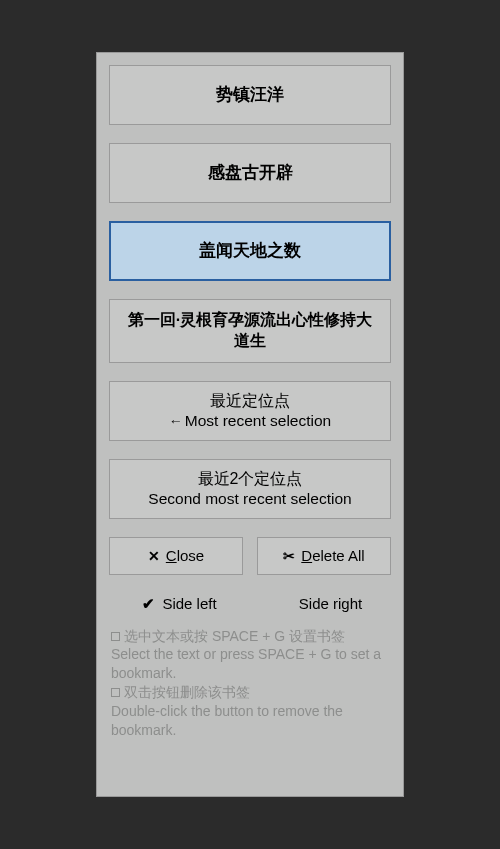  What do you see at coordinates (250, 401) in the screenshot?
I see `recent-label-cn: 最近定位点` at bounding box center [250, 401].